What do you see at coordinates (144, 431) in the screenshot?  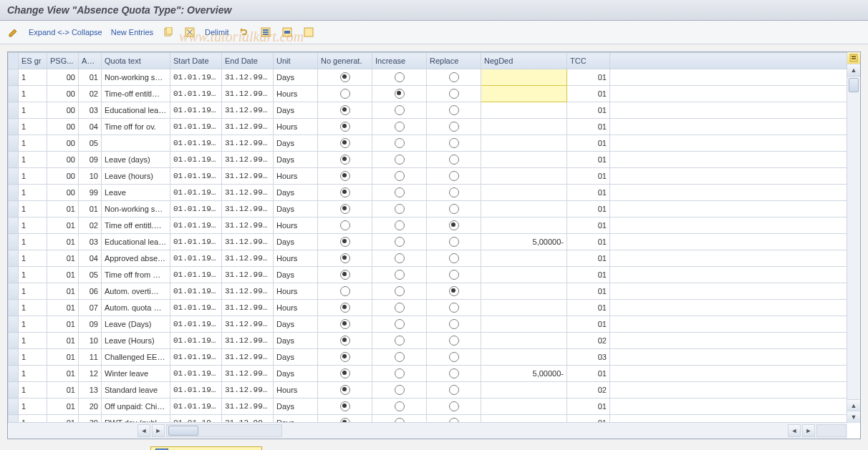 I see `hscroll-left-icon: ◄` at bounding box center [144, 431].